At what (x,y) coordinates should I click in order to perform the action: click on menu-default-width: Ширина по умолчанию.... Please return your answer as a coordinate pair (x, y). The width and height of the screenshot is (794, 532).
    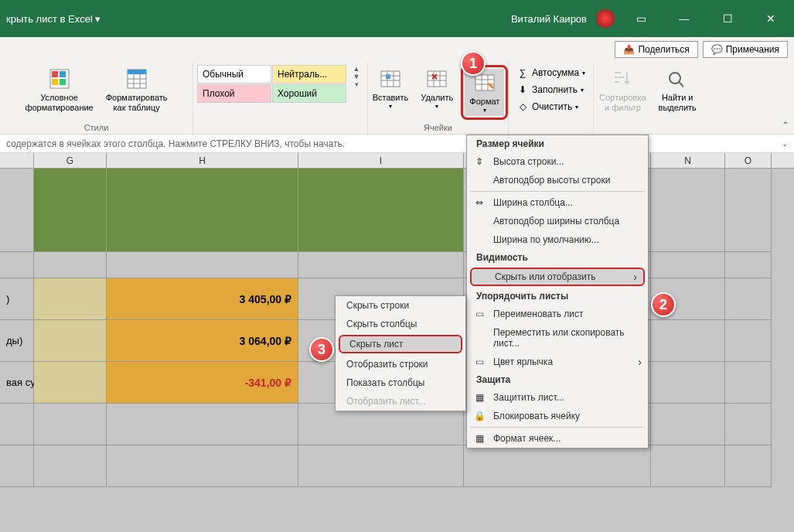
    Looking at the image, I should click on (557, 240).